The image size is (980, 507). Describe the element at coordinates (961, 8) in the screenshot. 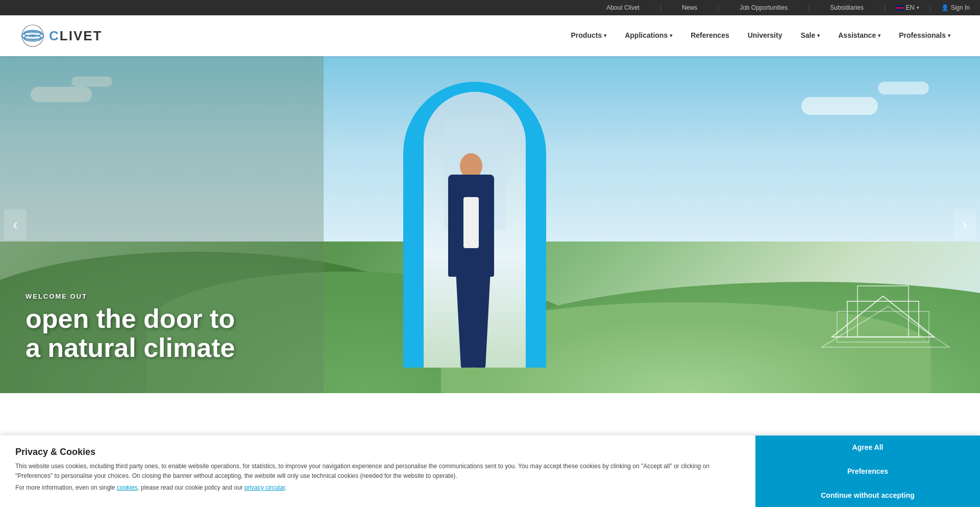

I see `signin-label: Sign In` at that location.